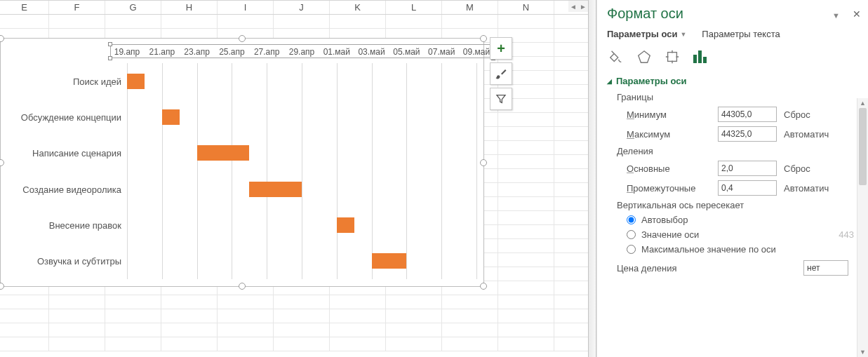  Describe the element at coordinates (647, 268) in the screenshot. I see `unit-price-label: Цена деления` at that location.